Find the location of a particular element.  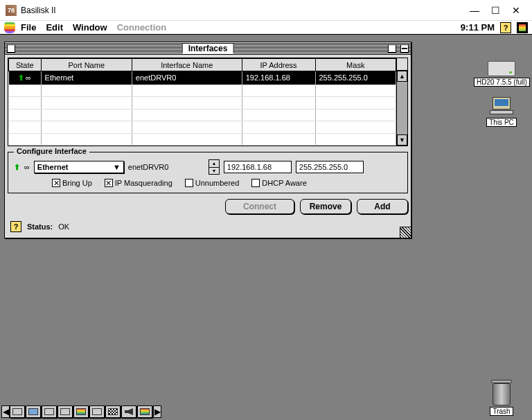

menu-edit: Edit is located at coordinates (54, 28).